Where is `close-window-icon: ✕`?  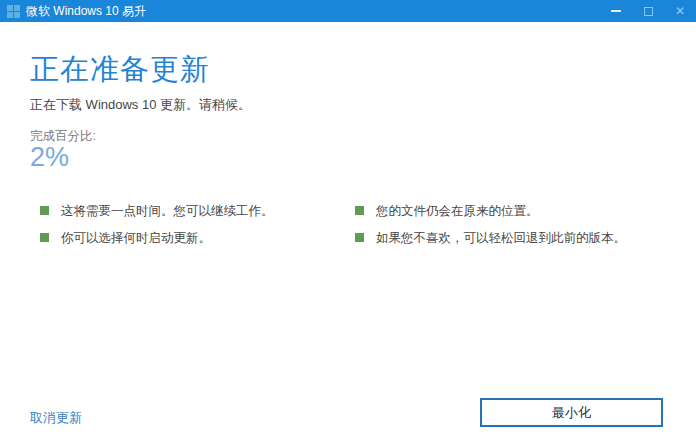
close-window-icon: ✕ is located at coordinates (680, 11).